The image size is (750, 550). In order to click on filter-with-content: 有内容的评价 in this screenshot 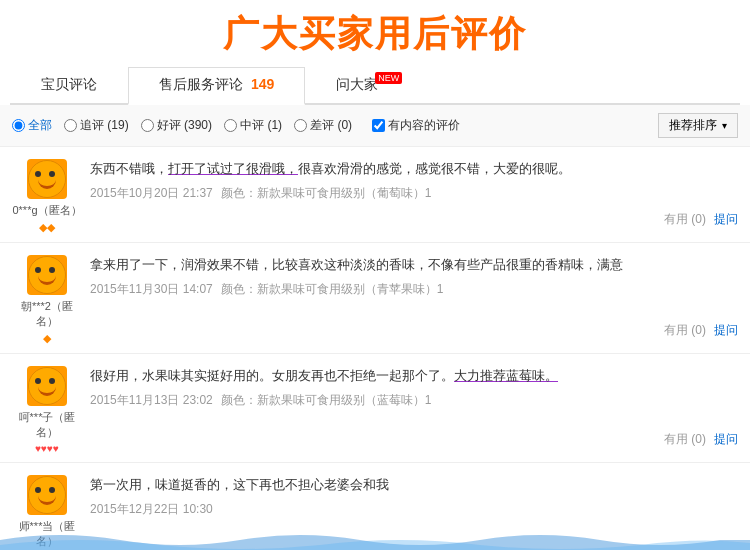, I will do `click(416, 126)`.